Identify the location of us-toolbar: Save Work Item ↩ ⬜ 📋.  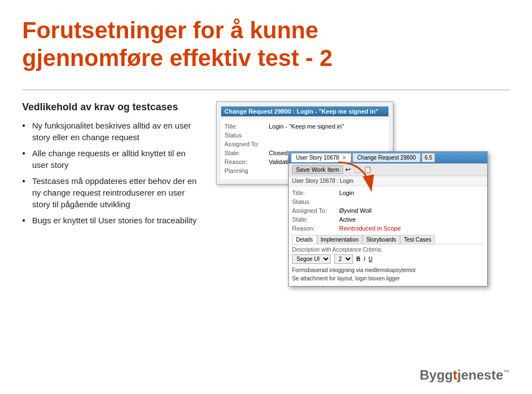
(388, 170).